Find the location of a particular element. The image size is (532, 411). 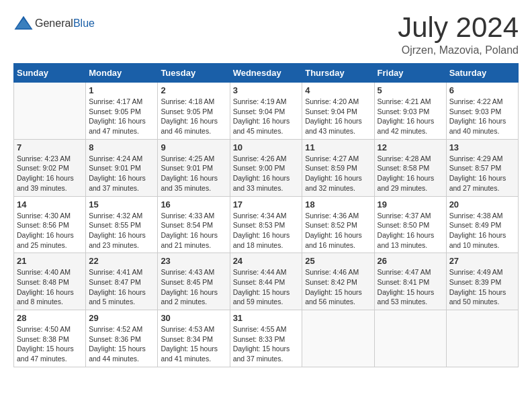

day-number: 10 is located at coordinates (266, 148).